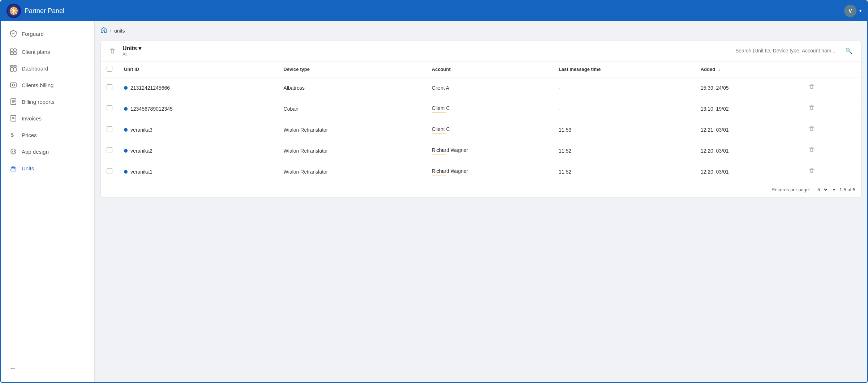 The width and height of the screenshot is (868, 383). What do you see at coordinates (481, 88) in the screenshot?
I see `table-row: 21312421245666 Albatross Client A - 15:3…` at bounding box center [481, 88].